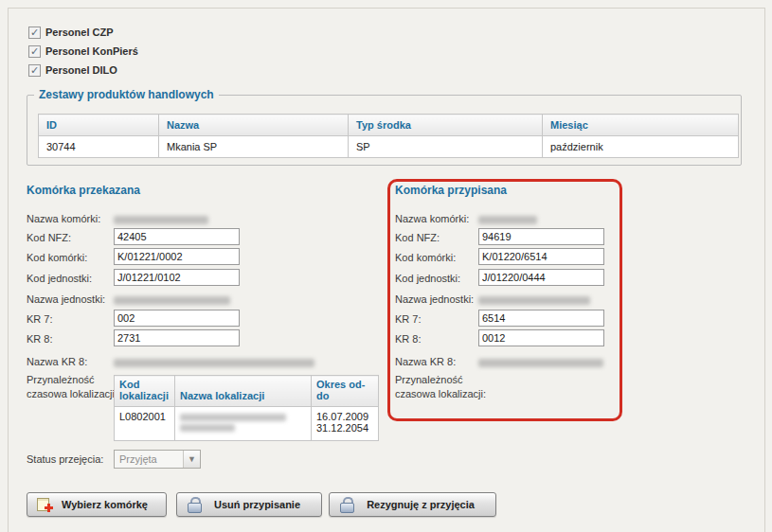 This screenshot has height=532, width=772. I want to click on kod-nfz-field, so click(176, 237).